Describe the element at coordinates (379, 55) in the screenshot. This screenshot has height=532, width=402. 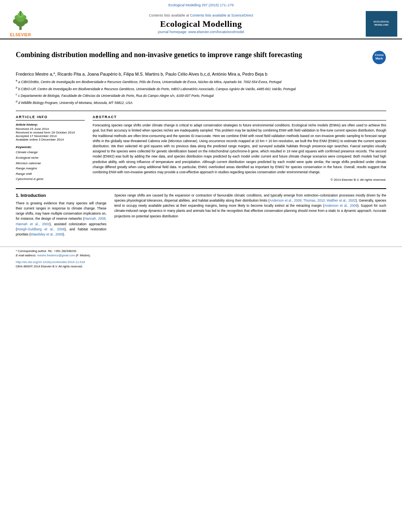
I see `svg-text: Cross` at that location.